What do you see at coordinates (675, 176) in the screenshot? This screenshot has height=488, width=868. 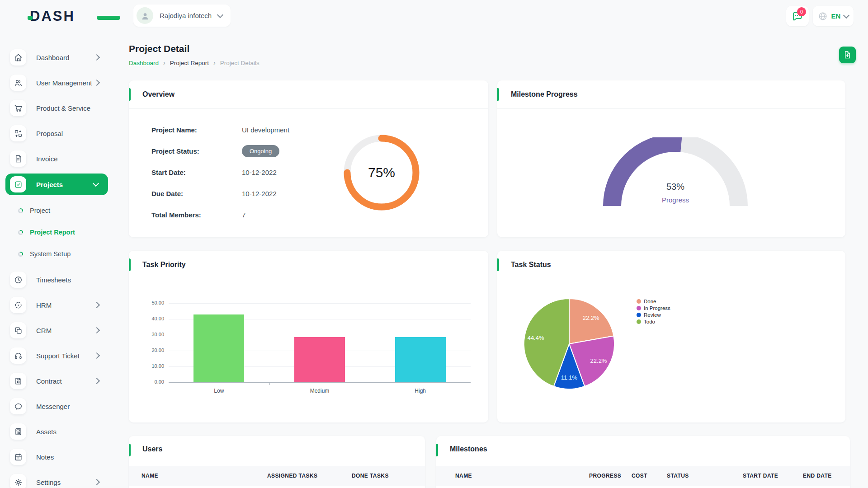 I see `milestone-progress-gauge: 53% Progress` at bounding box center [675, 176].